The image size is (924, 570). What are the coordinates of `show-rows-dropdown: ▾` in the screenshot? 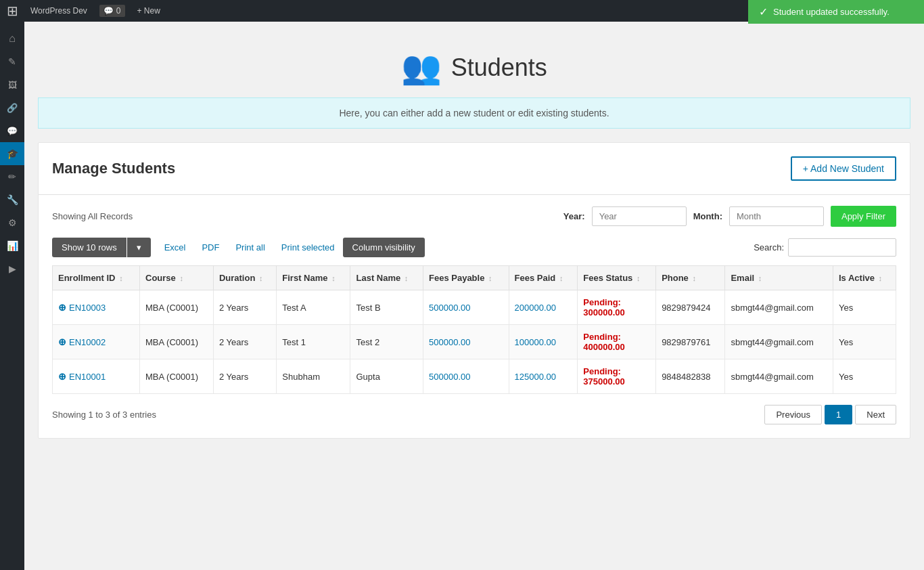 It's located at (139, 248).